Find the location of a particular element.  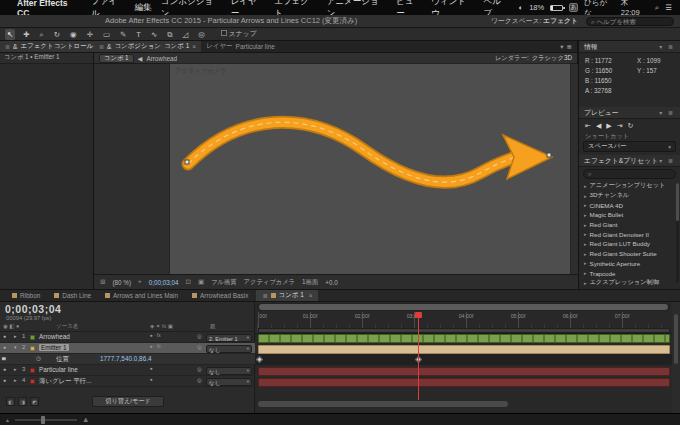

shape-tool-icon: ▭ is located at coordinates (106, 34).